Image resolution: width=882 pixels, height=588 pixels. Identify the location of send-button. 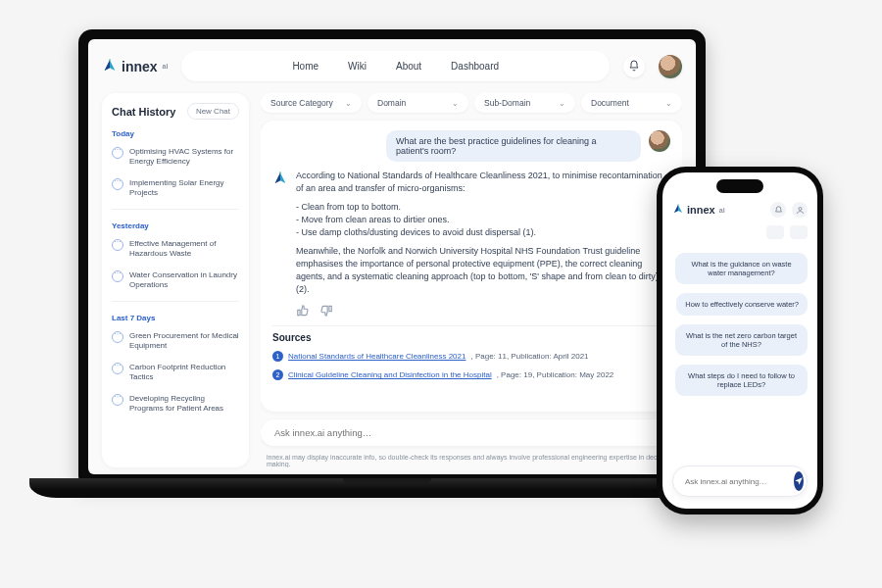
(799, 481).